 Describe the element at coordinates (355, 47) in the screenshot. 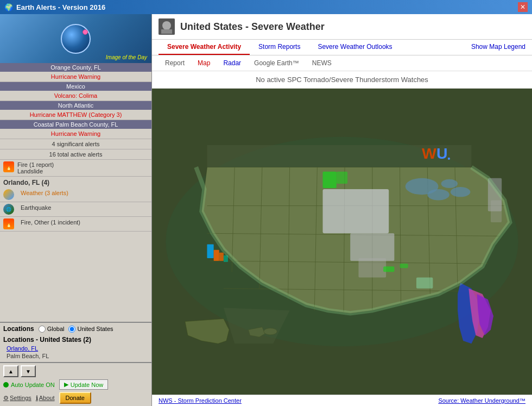

I see `tab-severe-weather-outlooks: Severe Weather Outlooks` at that location.